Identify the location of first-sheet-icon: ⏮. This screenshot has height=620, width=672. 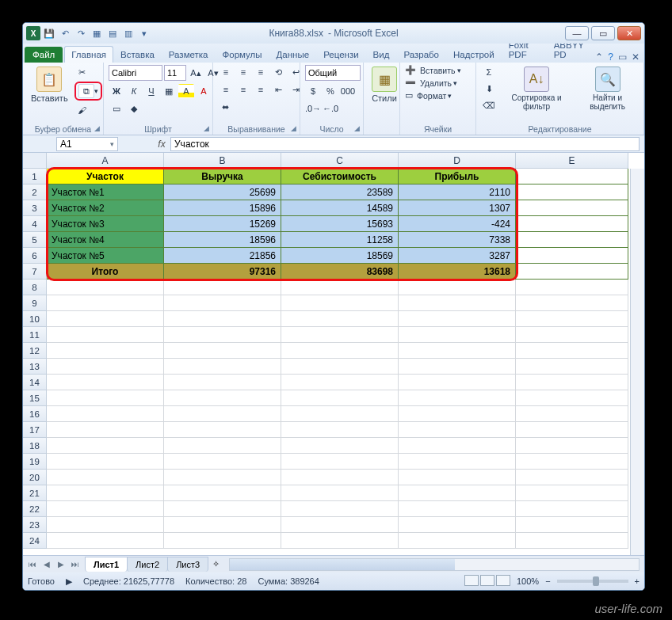
(32, 564).